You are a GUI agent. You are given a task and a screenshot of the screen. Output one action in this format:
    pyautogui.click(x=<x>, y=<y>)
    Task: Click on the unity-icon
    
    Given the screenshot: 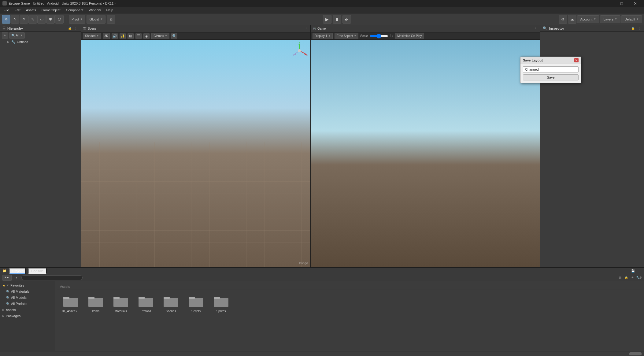 What is the action you would take?
    pyautogui.click(x=5, y=3)
    